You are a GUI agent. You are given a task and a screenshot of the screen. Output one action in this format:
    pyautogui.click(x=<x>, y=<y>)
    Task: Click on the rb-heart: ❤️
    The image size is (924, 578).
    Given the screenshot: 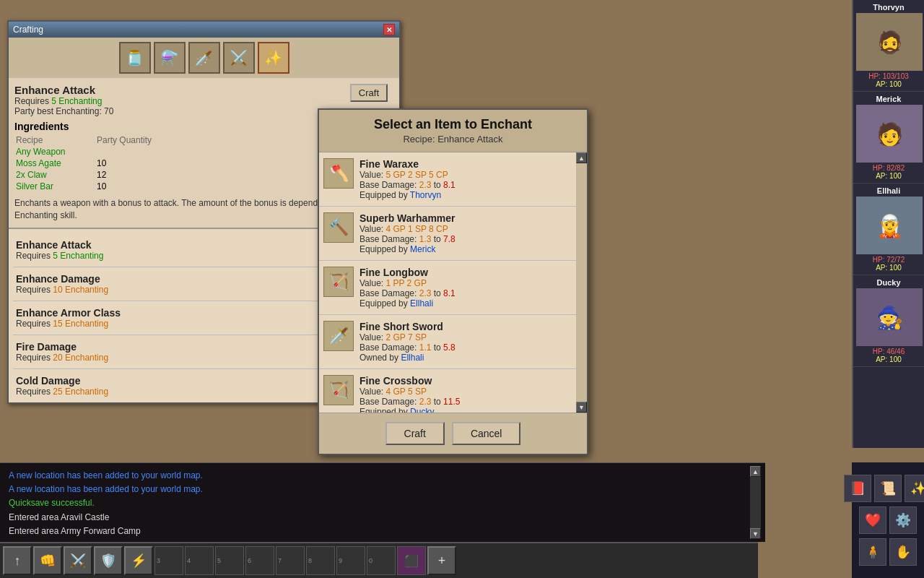 What is the action you would take?
    pyautogui.click(x=873, y=520)
    